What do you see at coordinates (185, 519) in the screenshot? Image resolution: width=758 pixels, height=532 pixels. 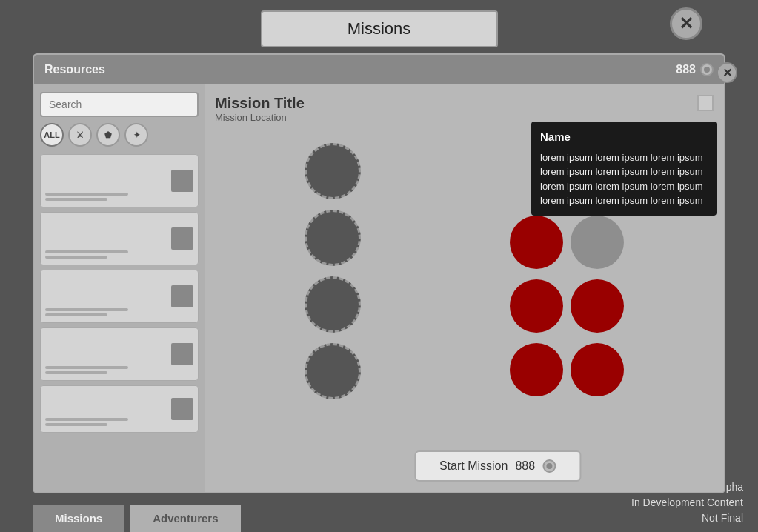 I see `tab-adventurers: Adventurers` at bounding box center [185, 519].